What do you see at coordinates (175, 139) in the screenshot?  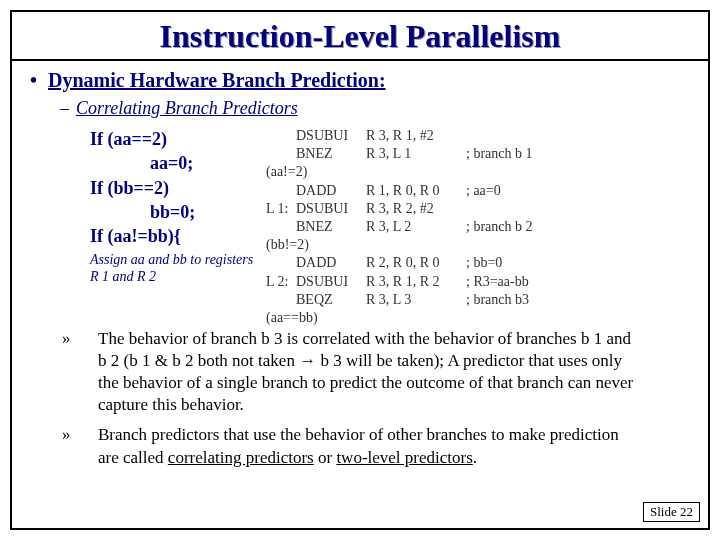 I see `code-line: If (aa==2)` at bounding box center [175, 139].